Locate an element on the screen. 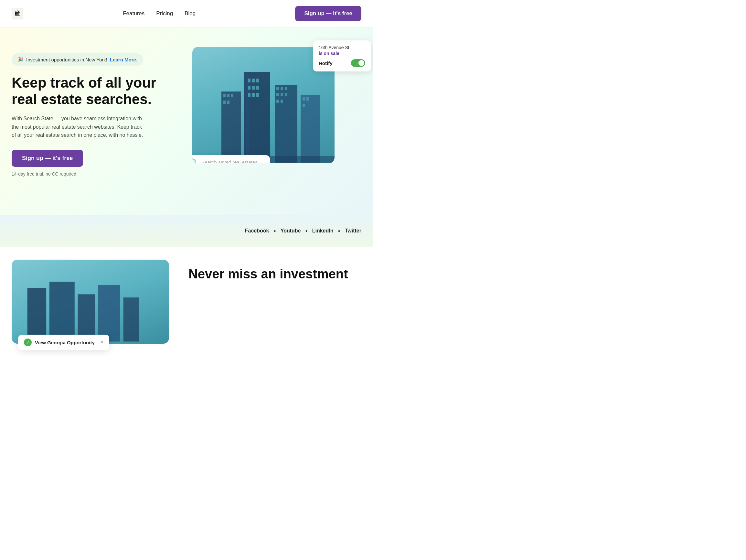 Image resolution: width=746 pixels, height=560 pixels. announcement-banner: 🎉 Investment opportunities in New York! … is located at coordinates (78, 59).